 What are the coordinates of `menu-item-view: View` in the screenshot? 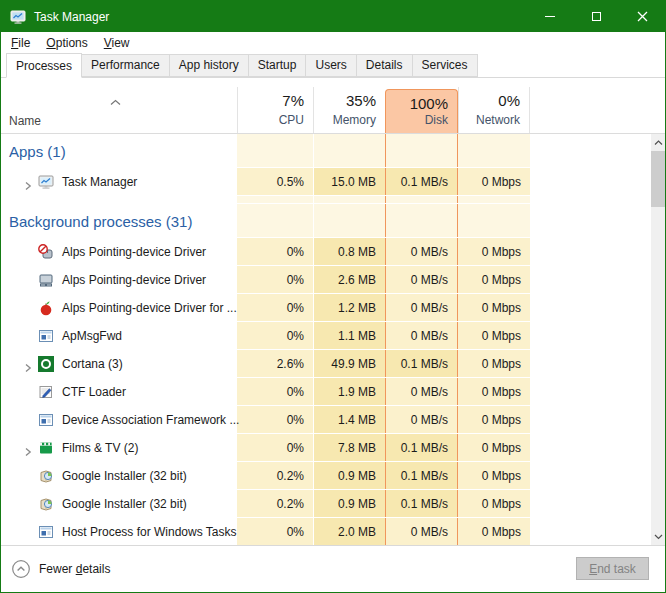 It's located at (117, 43).